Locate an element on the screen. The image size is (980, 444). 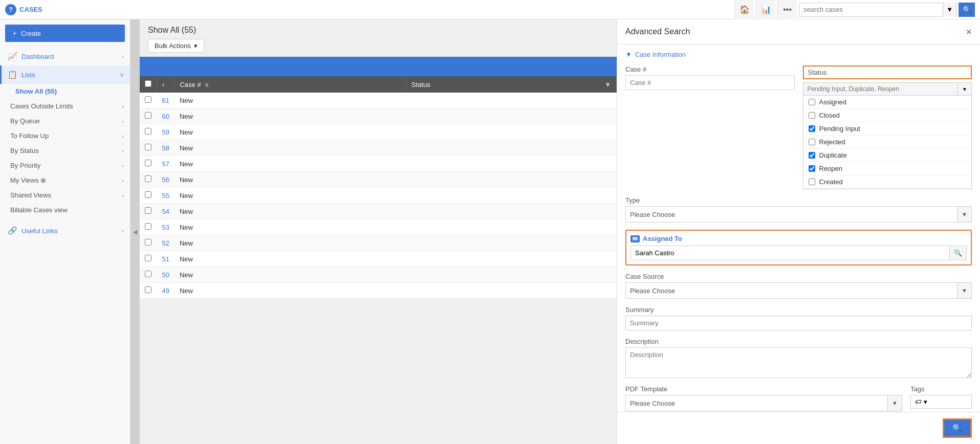
search-dropdown-button: ▼ is located at coordinates (949, 10).